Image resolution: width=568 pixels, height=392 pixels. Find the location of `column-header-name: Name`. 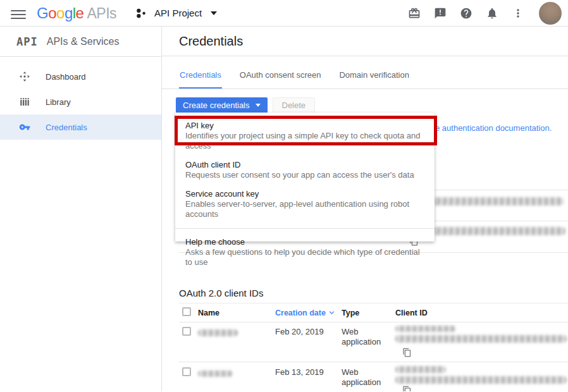

column-header-name: Name is located at coordinates (209, 313).